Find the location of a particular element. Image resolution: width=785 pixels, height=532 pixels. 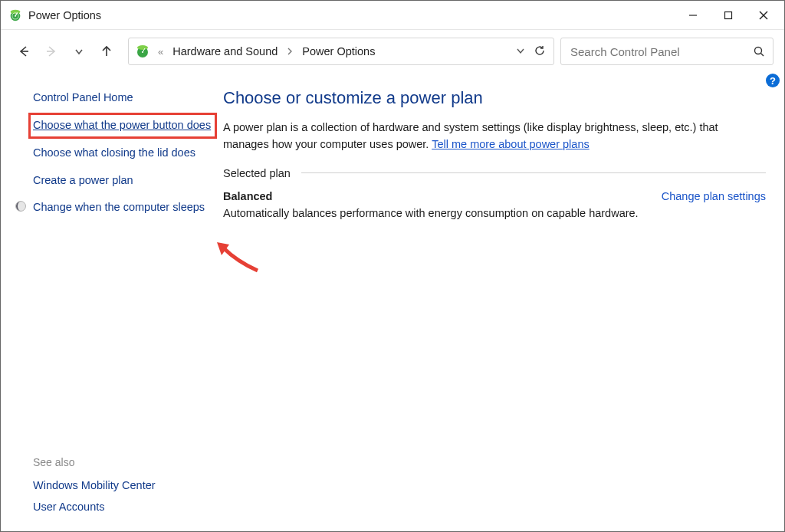

page-heading: Choose or customize a power plan is located at coordinates (494, 98).